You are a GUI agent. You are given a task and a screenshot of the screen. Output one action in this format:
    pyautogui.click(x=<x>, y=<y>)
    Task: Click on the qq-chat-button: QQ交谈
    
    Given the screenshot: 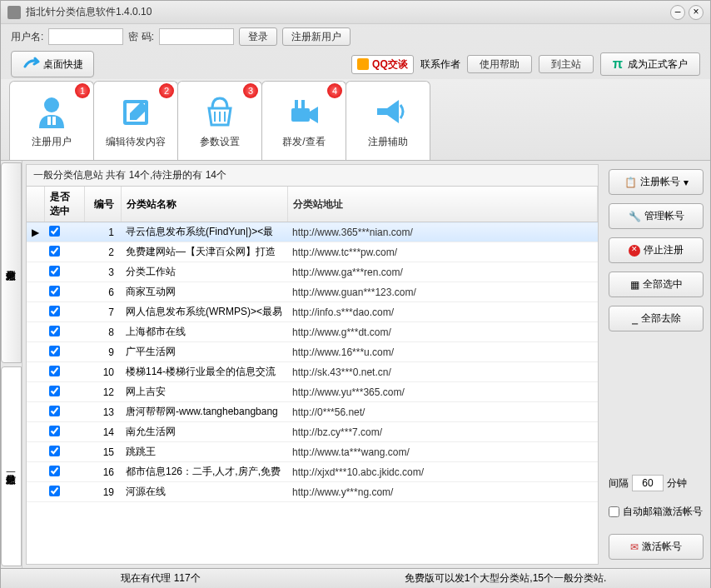 What is the action you would take?
    pyautogui.click(x=383, y=65)
    